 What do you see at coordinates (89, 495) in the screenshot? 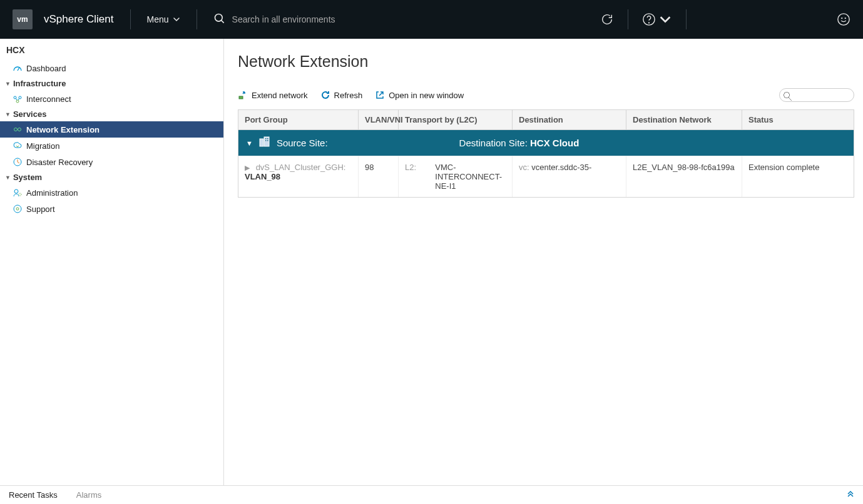
I see `tab-alarms: Alarms` at bounding box center [89, 495].